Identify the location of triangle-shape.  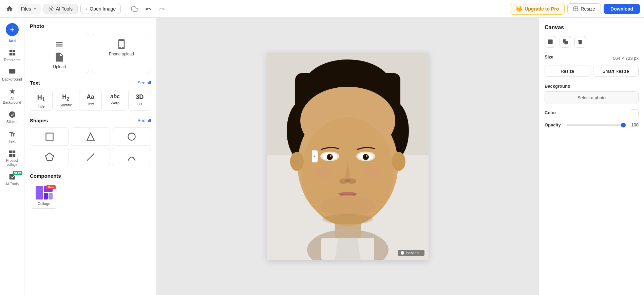
(90, 137).